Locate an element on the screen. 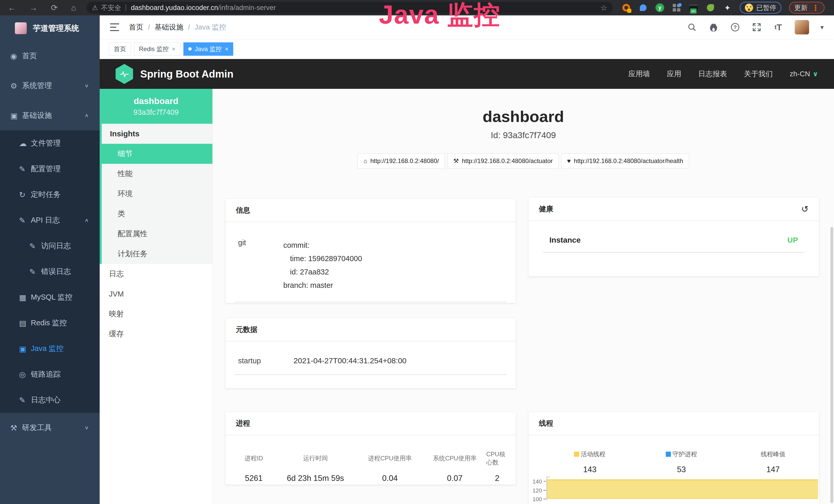  sba-nav-applications: 应用 is located at coordinates (674, 74).